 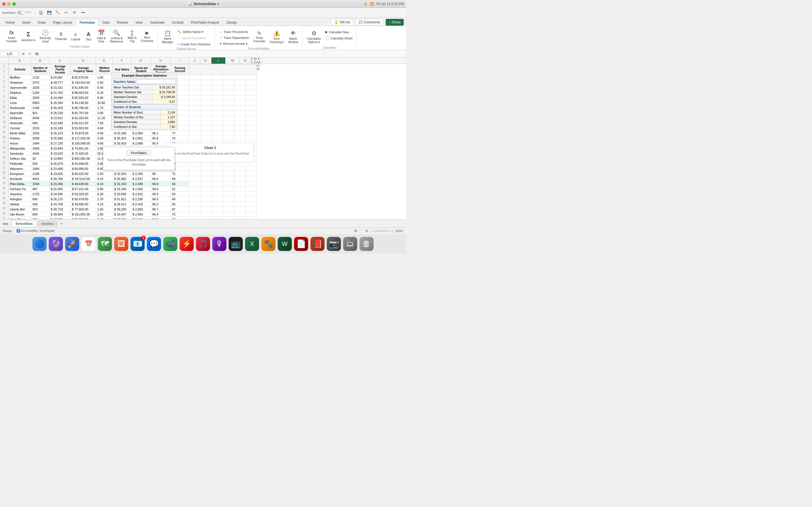 I want to click on sheet-tab-variables: Variables, so click(x=48, y=223).